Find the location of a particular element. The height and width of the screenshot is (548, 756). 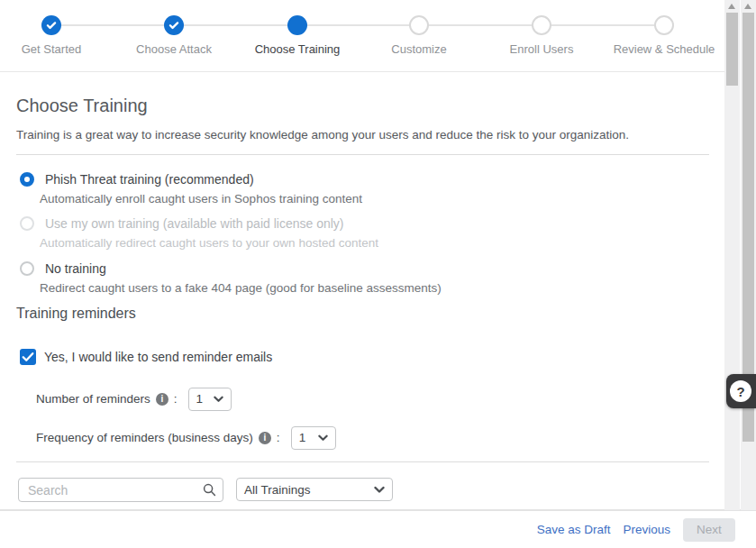

inner-scrollbar-track is located at coordinates (732, 255).